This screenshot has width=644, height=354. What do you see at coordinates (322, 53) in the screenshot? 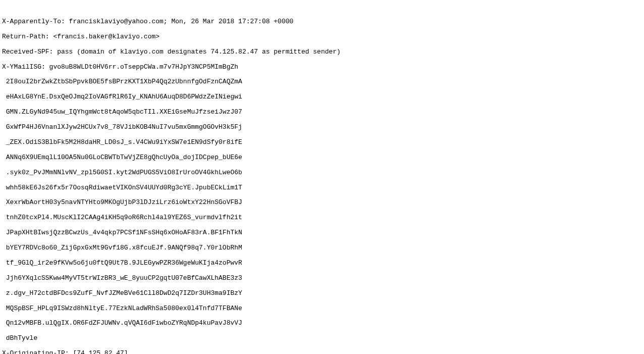
I see `header-line: Received-SPF: pass (domain of klaviyo.co…` at bounding box center [322, 53].